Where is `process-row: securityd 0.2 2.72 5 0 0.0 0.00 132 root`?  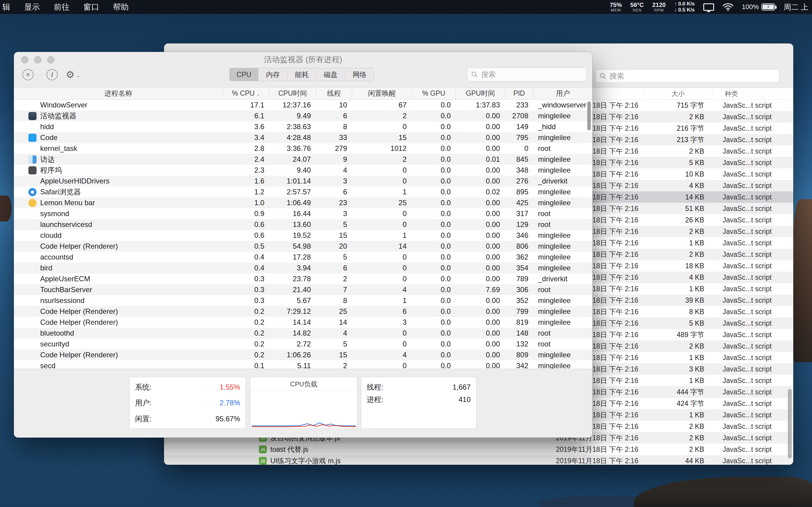
process-row: securityd 0.2 2.72 5 0 0.0 0.00 132 root is located at coordinates (303, 344).